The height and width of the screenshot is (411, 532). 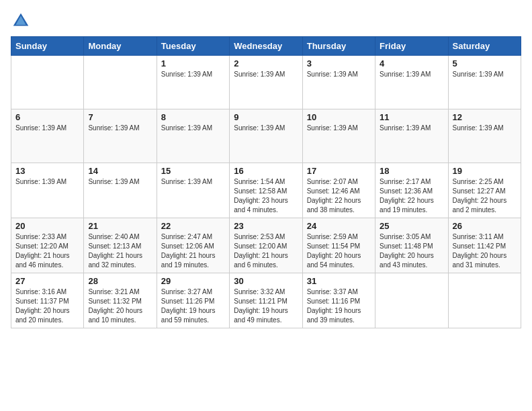 What do you see at coordinates (412, 191) in the screenshot?
I see `calendar-cell: 18Sunrise: 2:17 AM Sunset: 12:36 AM Dayl…` at bounding box center [412, 191].